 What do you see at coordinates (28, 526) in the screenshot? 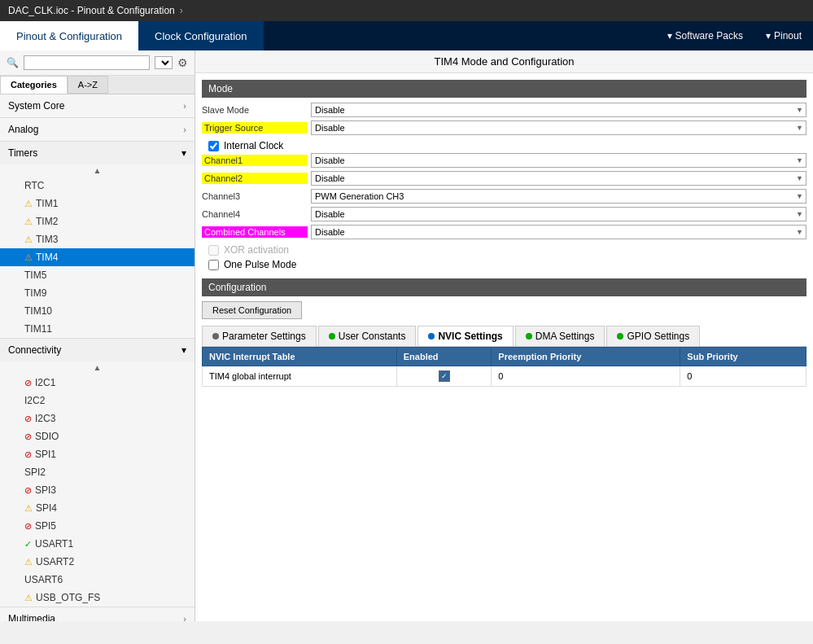
I see `error-icon-spi5: ⊘` at bounding box center [28, 526].